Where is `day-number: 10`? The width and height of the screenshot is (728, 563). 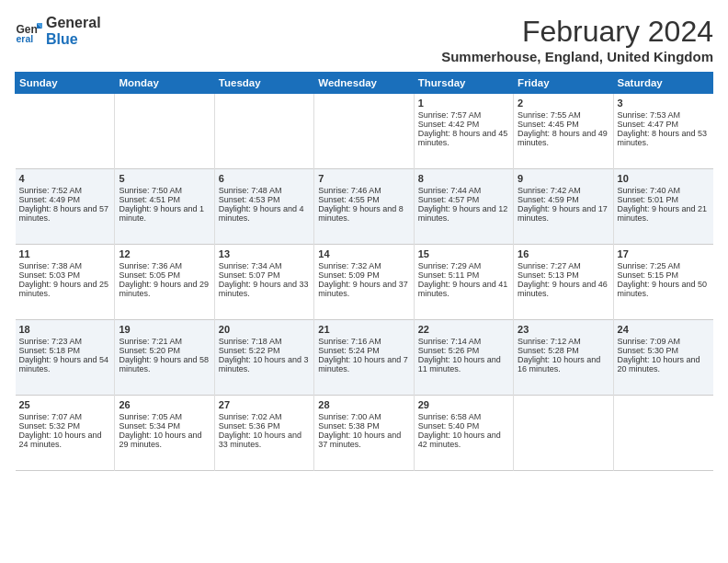 day-number: 10 is located at coordinates (664, 178).